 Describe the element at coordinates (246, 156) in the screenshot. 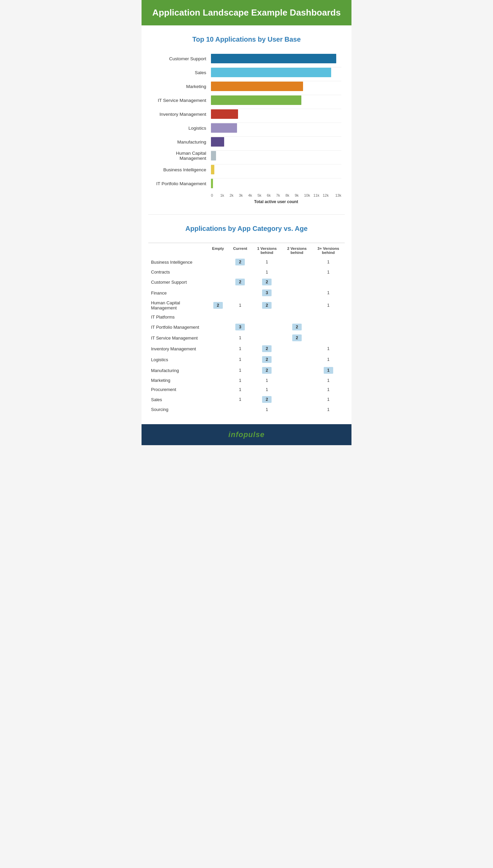

I see `bar-row: Human Capital Management` at that location.